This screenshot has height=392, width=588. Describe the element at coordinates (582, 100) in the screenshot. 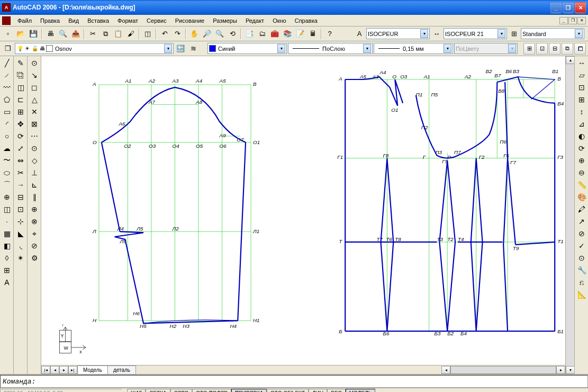

I see `rtb-4: ⊞` at that location.